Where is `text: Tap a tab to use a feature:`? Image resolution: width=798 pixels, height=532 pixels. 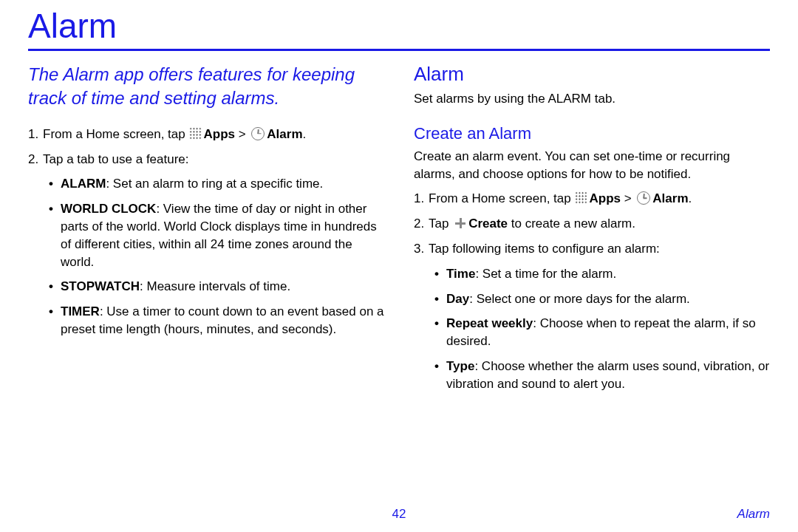
text: Tap a tab to use a feature: is located at coordinates (116, 160).